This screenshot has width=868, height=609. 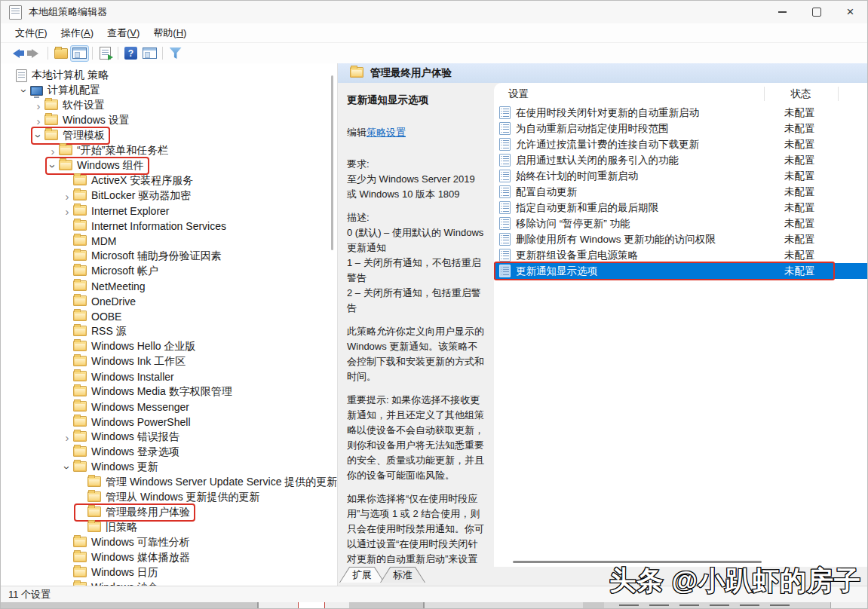 I want to click on settings-row: 移除访问 “暂停更新” 功能 未配置, so click(x=680, y=223).